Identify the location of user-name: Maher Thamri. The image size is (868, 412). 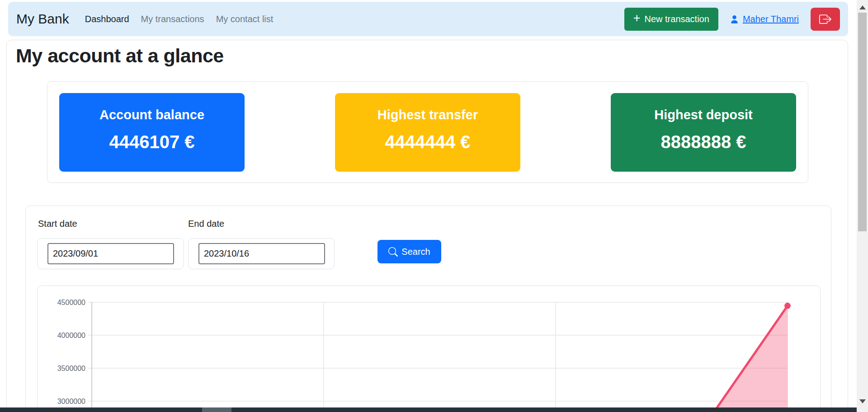
(771, 19).